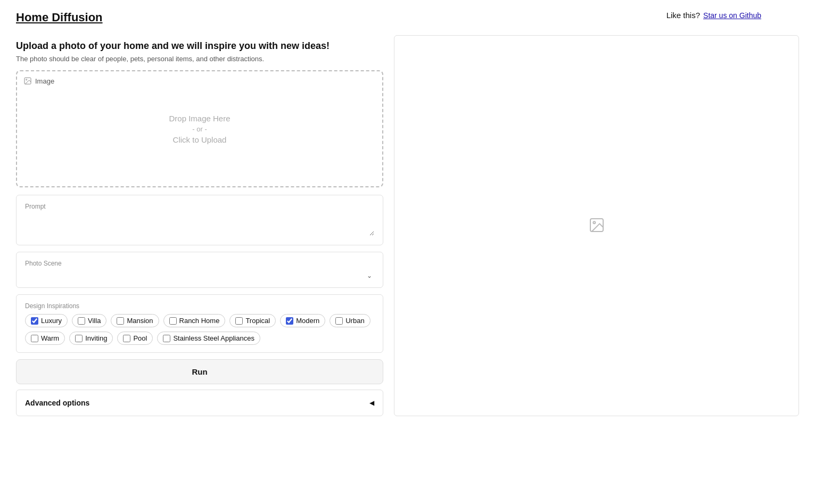 This screenshot has height=504, width=815. I want to click on chip-checkbox-villa, so click(81, 321).